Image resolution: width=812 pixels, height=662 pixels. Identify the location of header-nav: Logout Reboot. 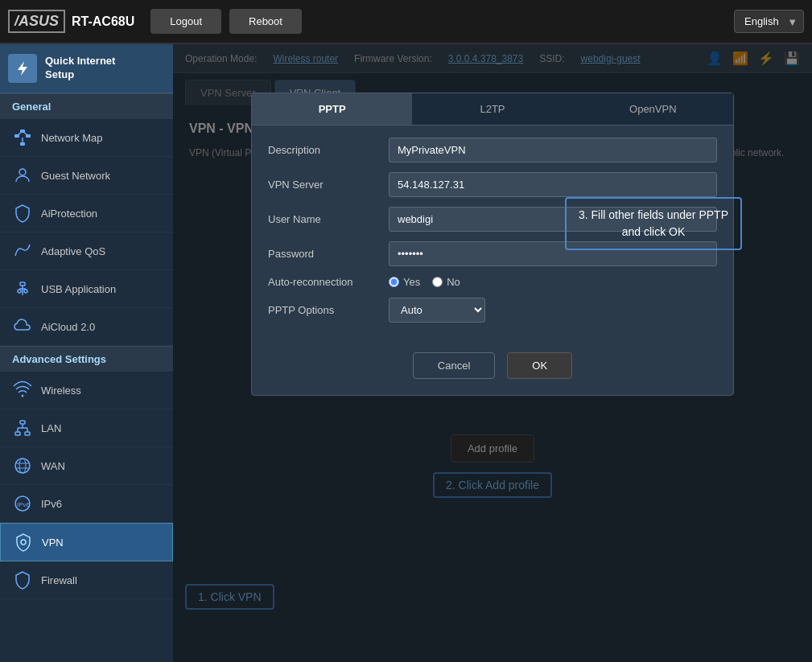
(443, 21).